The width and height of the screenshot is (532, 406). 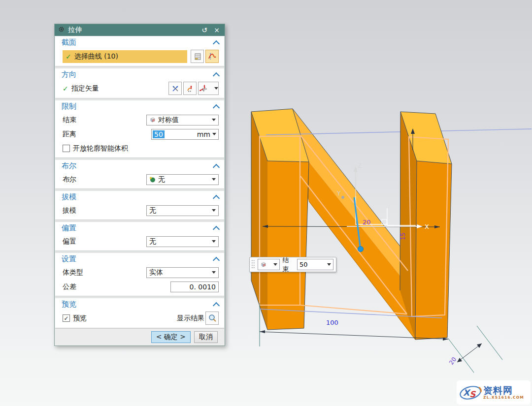 What do you see at coordinates (140, 174) in the screenshot?
I see `section-boolean: 布尔 布尔 无` at bounding box center [140, 174].